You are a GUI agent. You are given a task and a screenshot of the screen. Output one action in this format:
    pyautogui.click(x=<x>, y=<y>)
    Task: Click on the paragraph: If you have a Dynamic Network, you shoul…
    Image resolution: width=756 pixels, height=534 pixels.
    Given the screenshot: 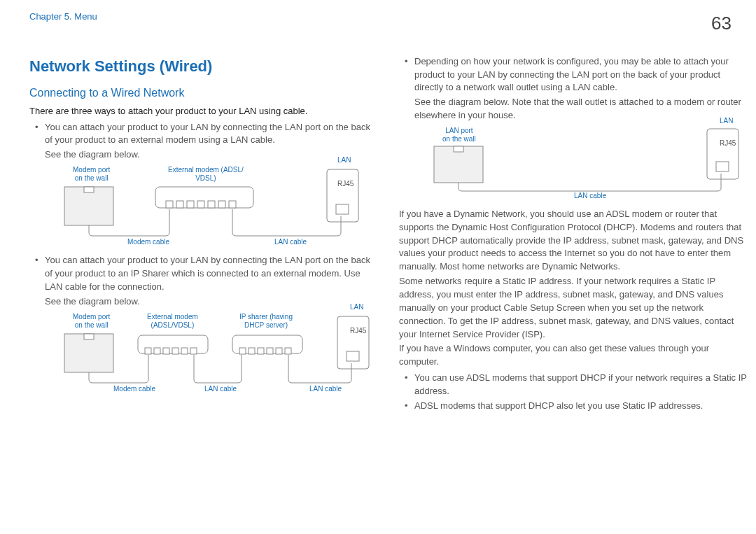 What is the action you would take?
    pyautogui.click(x=574, y=241)
    